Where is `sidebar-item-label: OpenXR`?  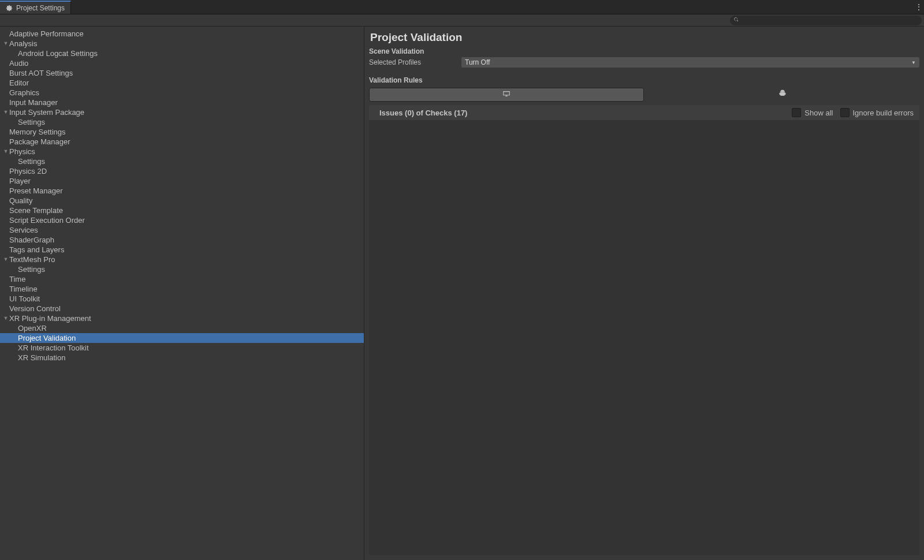
sidebar-item-label: OpenXR is located at coordinates (32, 328).